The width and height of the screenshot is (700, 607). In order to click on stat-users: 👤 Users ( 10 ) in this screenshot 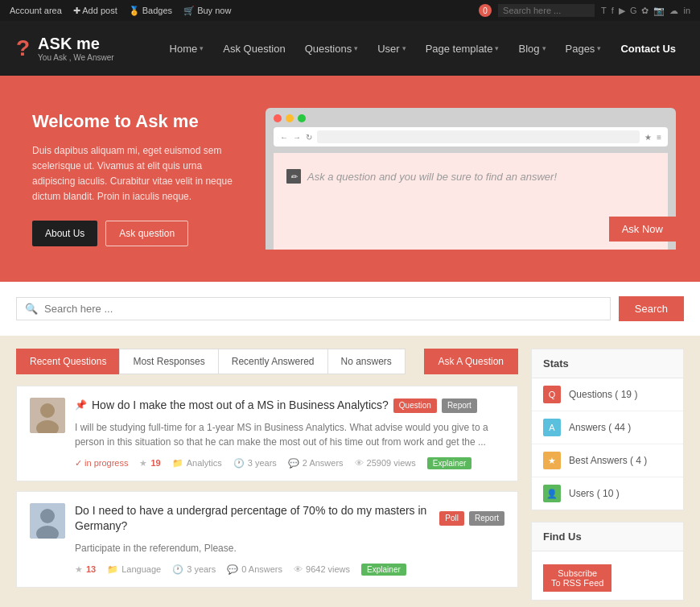, I will do `click(607, 493)`.